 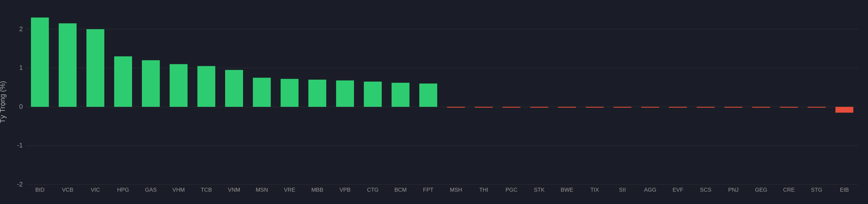 What do you see at coordinates (206, 190) in the screenshot?
I see `svg-text: TCB` at bounding box center [206, 190].